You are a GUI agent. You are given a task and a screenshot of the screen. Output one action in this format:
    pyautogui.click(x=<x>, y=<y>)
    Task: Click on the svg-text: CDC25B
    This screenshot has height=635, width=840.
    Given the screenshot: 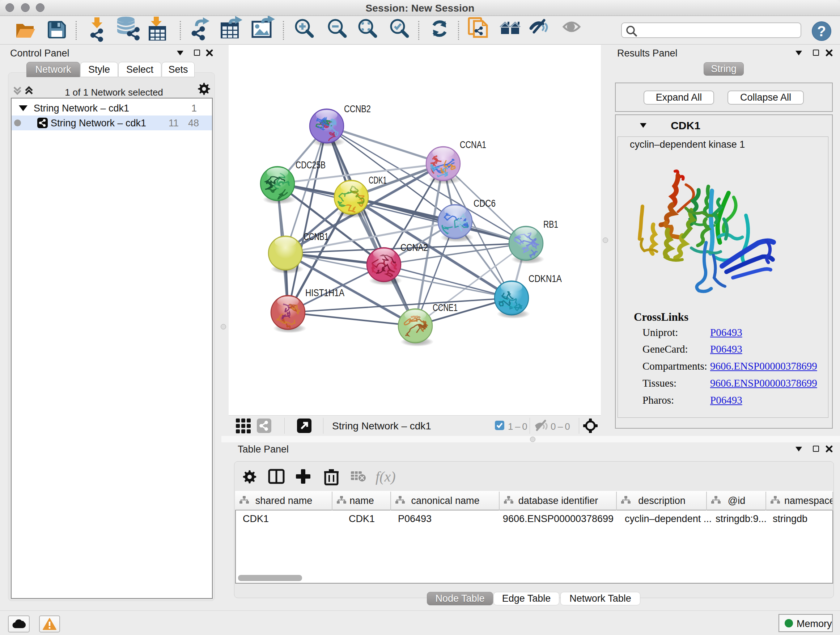 What is the action you would take?
    pyautogui.click(x=311, y=165)
    